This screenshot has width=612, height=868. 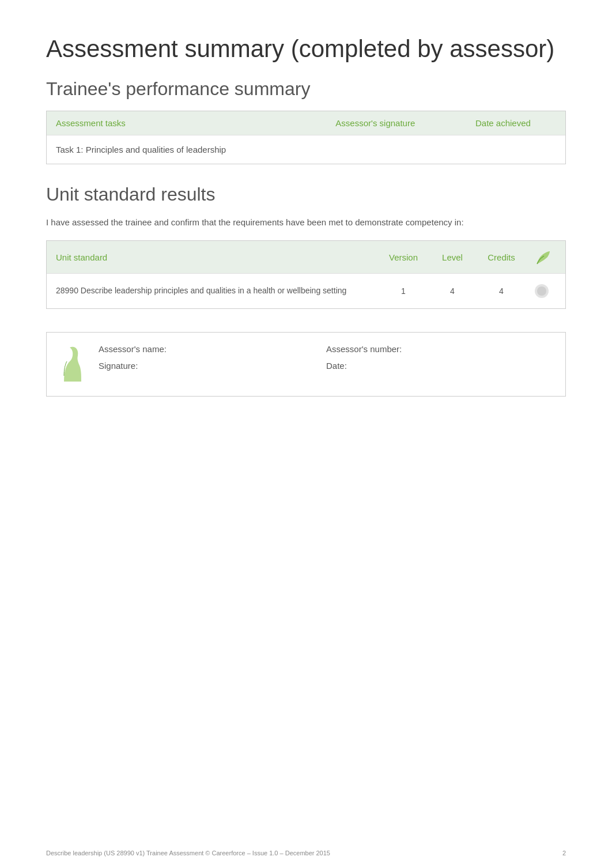 What do you see at coordinates (406, 123) in the screenshot?
I see `col-header-signature: Assessor's signature` at bounding box center [406, 123].